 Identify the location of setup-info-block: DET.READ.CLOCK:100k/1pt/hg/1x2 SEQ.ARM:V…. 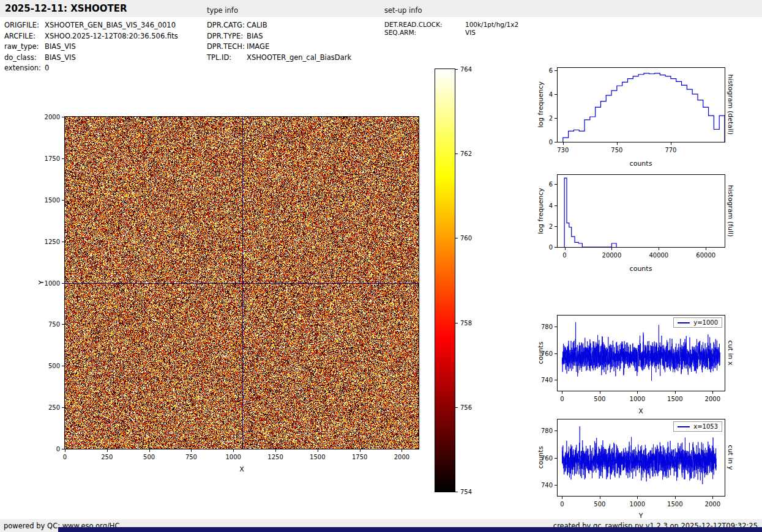
(452, 28).